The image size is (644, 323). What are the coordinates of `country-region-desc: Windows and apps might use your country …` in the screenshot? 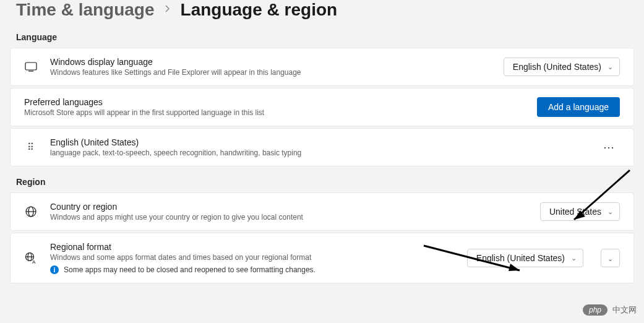 It's located at (289, 217).